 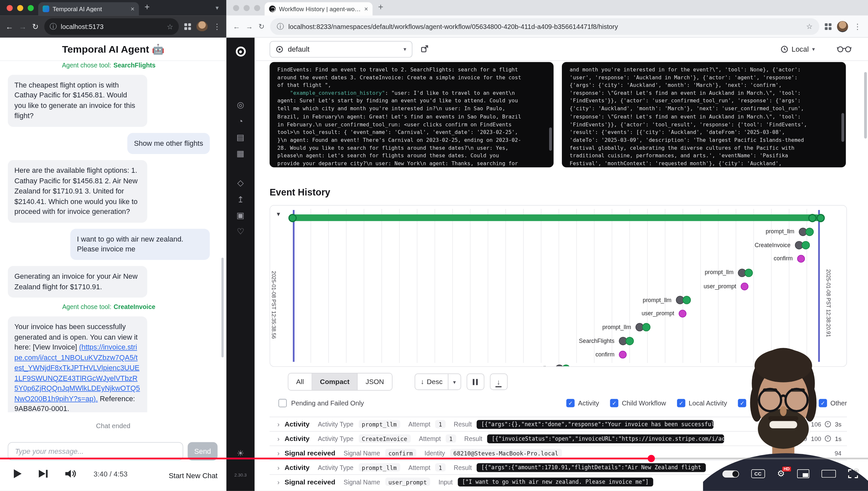 What do you see at coordinates (638, 403) in the screenshot?
I see `filter-checkbox-child-workflow: ✓Child Workflow` at bounding box center [638, 403].